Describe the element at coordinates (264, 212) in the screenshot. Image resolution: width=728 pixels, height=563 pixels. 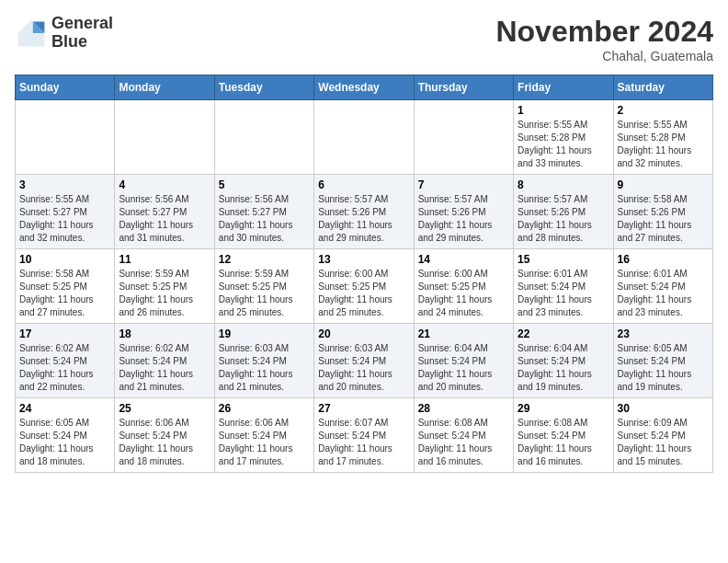
I see `calendar-cell: 5Sunrise: 5:56 AM Sunset: 5:27 PM Daylig…` at that location.